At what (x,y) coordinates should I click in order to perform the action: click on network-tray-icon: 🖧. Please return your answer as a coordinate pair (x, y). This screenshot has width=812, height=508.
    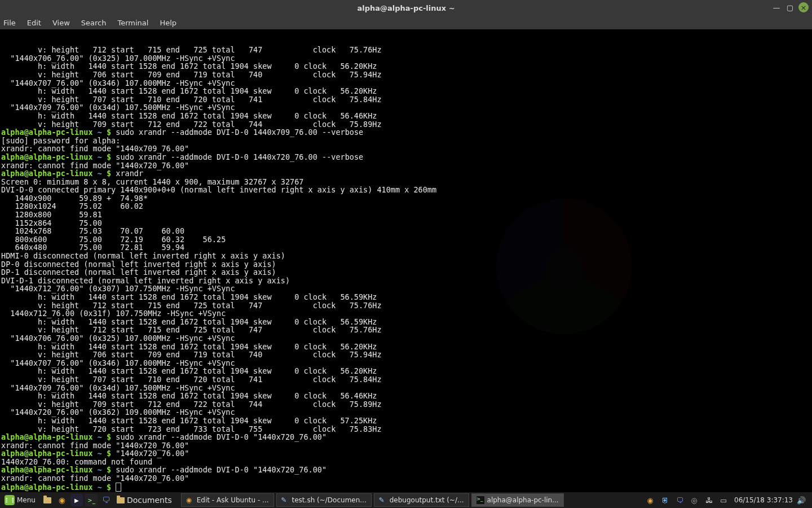
    Looking at the image, I should click on (709, 500).